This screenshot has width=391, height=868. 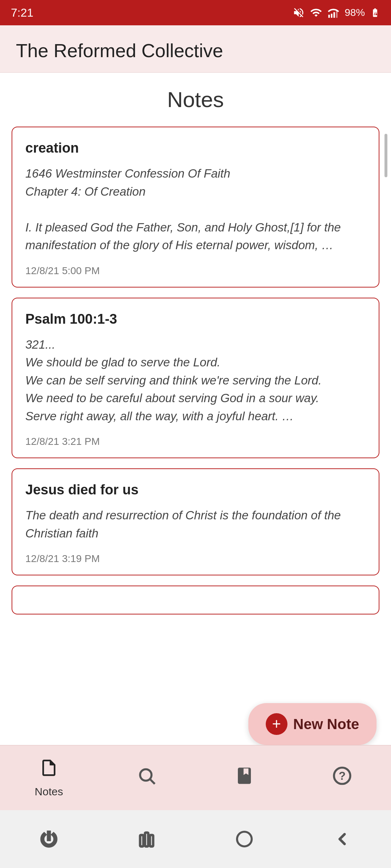 What do you see at coordinates (196, 600) in the screenshot?
I see `note-card-partial` at bounding box center [196, 600].